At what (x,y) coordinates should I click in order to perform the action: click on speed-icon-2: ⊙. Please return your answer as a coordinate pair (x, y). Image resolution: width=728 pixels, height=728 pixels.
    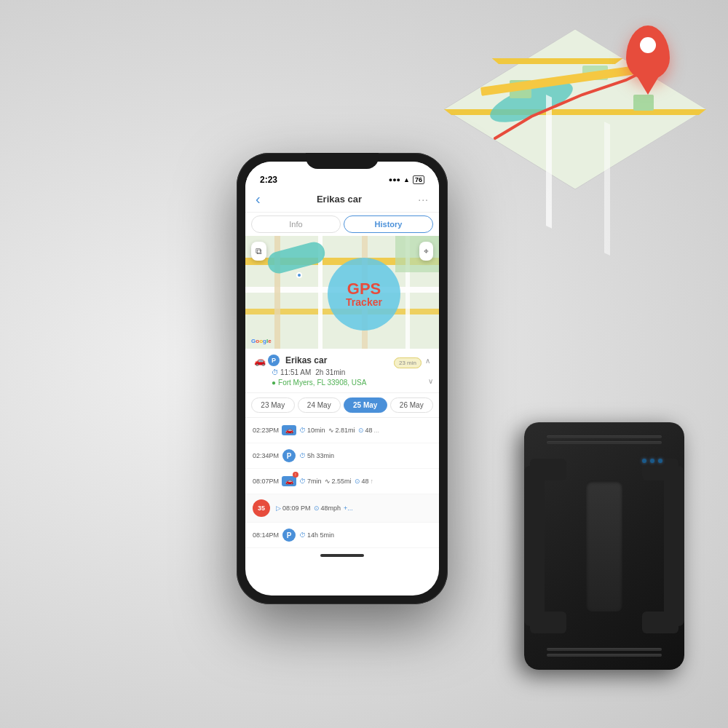
    Looking at the image, I should click on (357, 481).